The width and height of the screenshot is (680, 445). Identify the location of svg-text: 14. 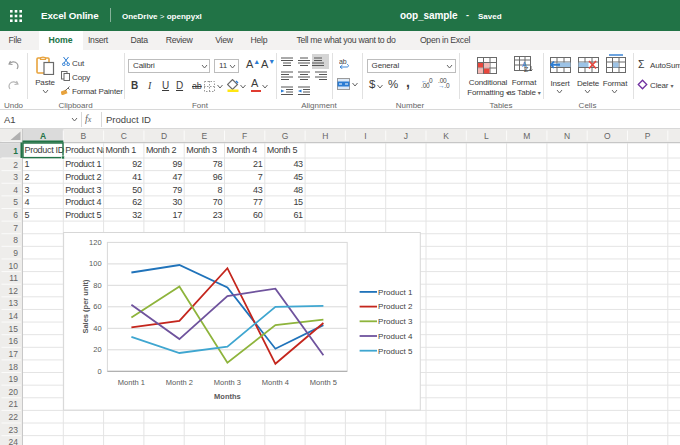
(14, 316).